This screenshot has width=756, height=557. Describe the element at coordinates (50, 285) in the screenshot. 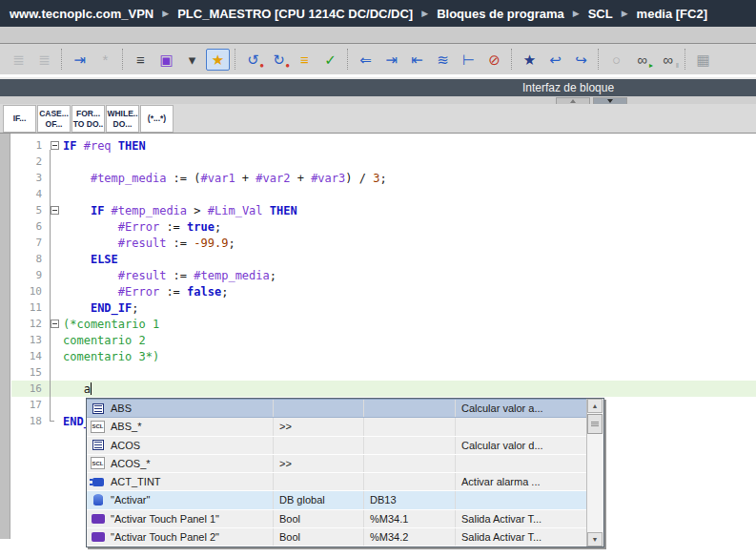

I see `fold-guide-line` at that location.